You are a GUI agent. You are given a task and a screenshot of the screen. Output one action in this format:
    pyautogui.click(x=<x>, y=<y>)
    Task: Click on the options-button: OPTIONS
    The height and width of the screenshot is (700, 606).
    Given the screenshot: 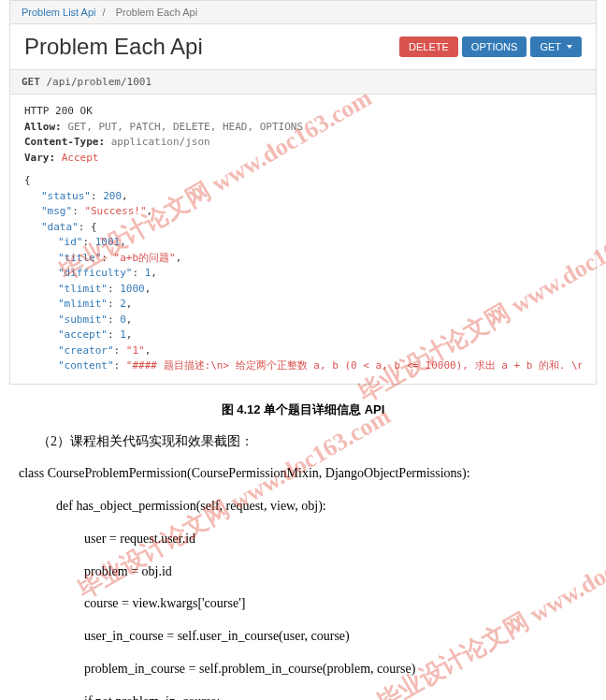 What is the action you would take?
    pyautogui.click(x=495, y=47)
    